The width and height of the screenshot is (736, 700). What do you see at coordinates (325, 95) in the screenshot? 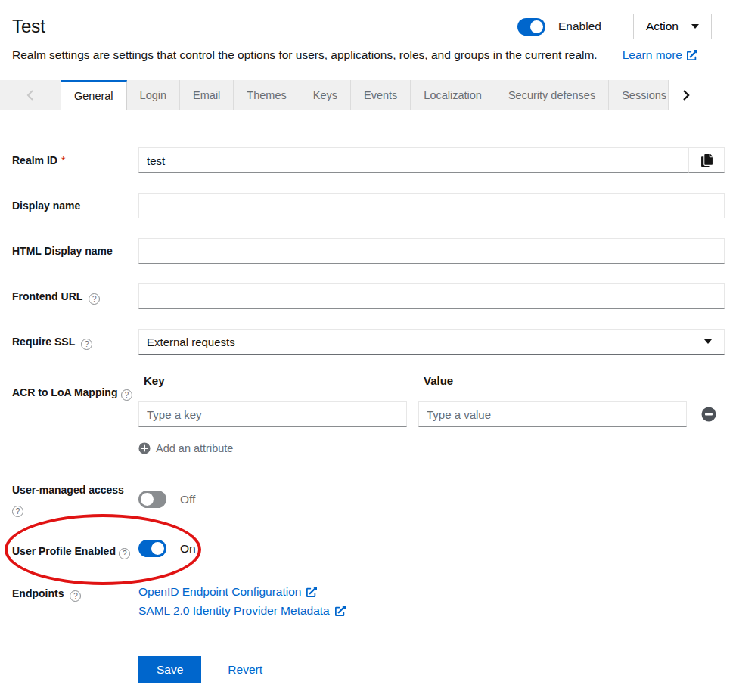
I see `tab-label: Keys` at bounding box center [325, 95].